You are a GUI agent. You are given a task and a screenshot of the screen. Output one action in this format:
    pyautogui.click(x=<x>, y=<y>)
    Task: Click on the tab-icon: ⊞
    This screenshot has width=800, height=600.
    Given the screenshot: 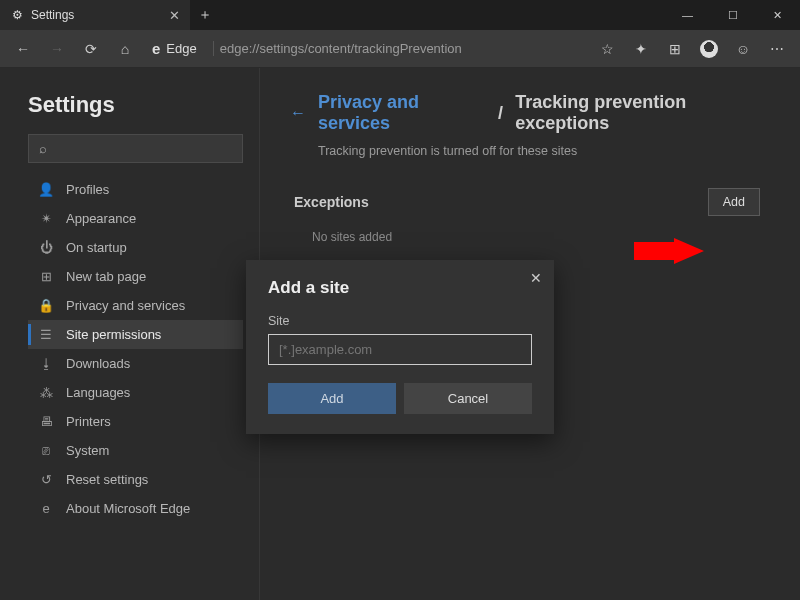 What is the action you would take?
    pyautogui.click(x=46, y=276)
    